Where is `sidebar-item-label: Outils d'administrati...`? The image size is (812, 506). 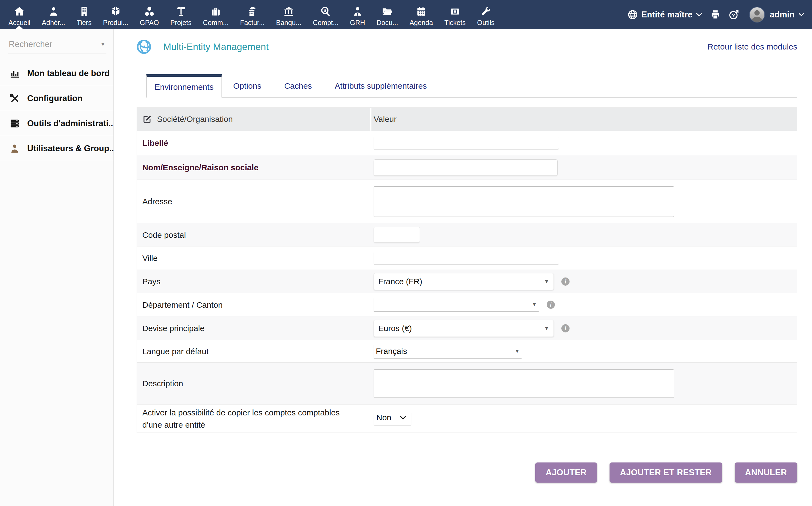
sidebar-item-label: Outils d'administrati... is located at coordinates (70, 123).